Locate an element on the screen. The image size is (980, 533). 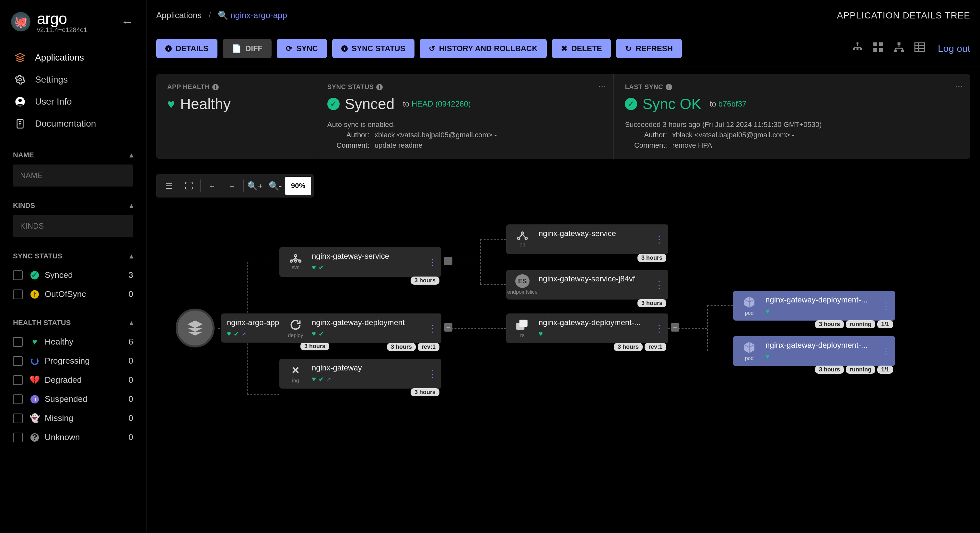
filter-synced: ✓ Synced 3 is located at coordinates (73, 275).